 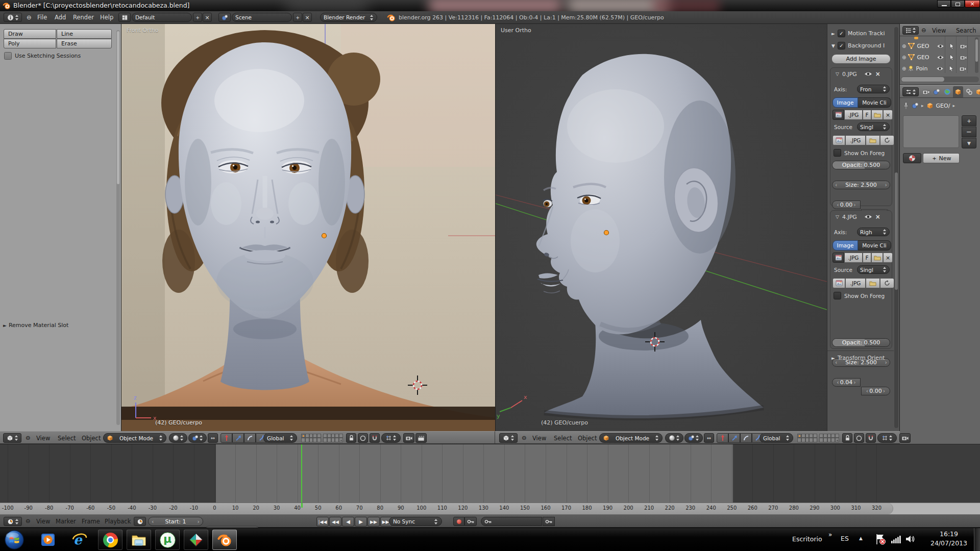 What do you see at coordinates (307, 17) in the screenshot?
I see `delete-scene-button: ×` at bounding box center [307, 17].